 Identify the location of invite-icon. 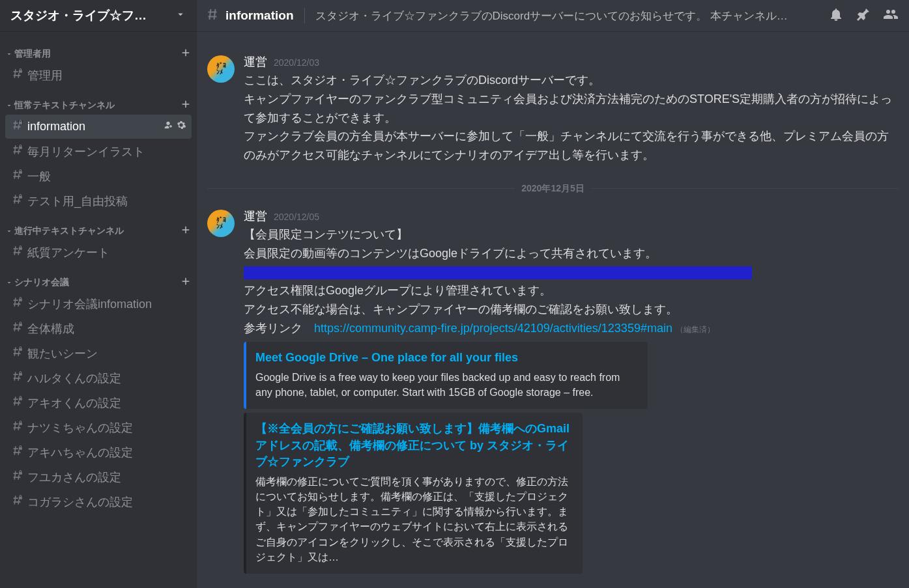
(168, 126).